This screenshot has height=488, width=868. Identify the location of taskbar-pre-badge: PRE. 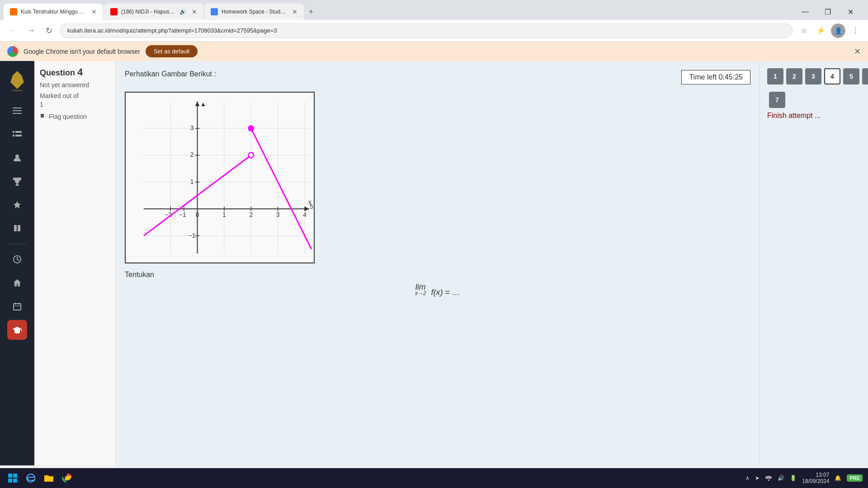
(854, 478).